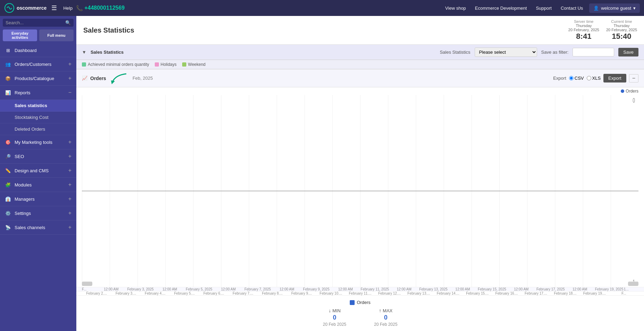 The image size is (644, 331). I want to click on full-menu-button: Full menu, so click(56, 35).